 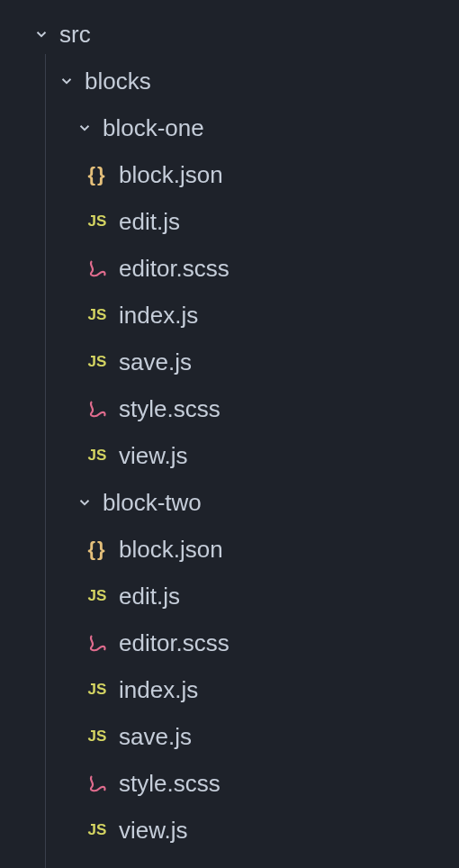 What do you see at coordinates (152, 502) in the screenshot?
I see `folder-label: block-two` at bounding box center [152, 502].